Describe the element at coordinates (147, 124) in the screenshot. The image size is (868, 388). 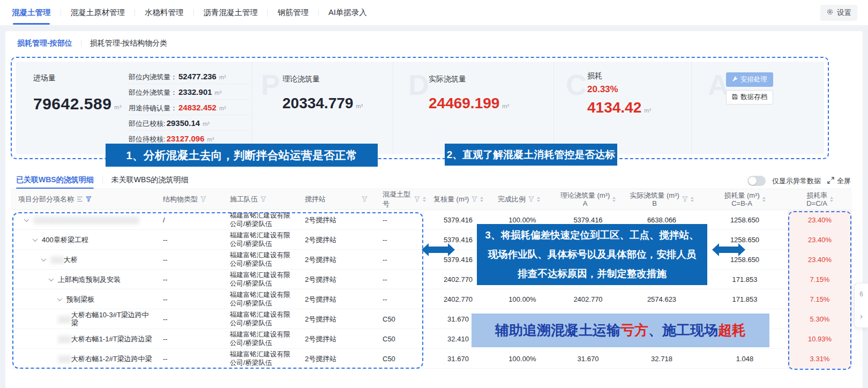
I see `substat-label: 部位已校核:` at that location.